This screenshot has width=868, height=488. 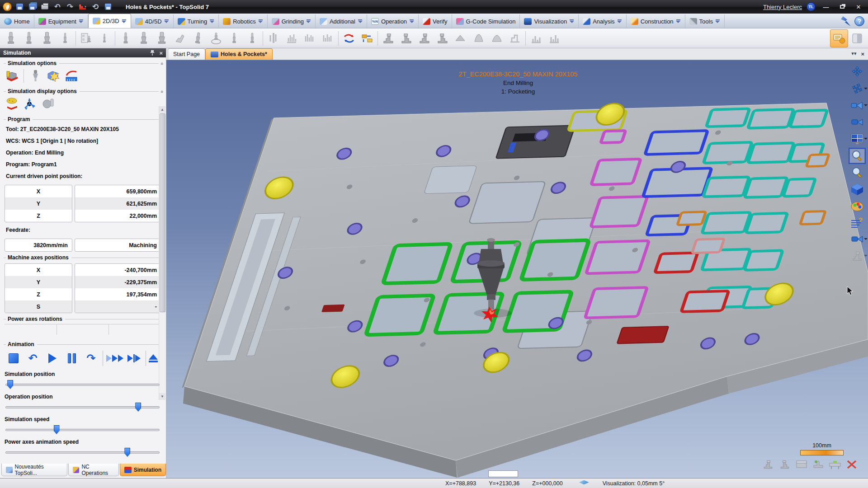 What do you see at coordinates (857, 139) in the screenshot?
I see `viewport-layout-button` at bounding box center [857, 139].